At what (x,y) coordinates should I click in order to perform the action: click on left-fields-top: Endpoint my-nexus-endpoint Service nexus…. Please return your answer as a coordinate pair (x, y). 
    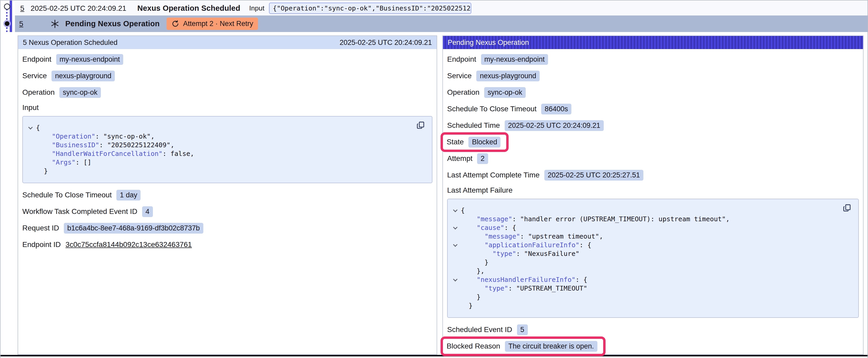
    Looking at the image, I should click on (227, 76).